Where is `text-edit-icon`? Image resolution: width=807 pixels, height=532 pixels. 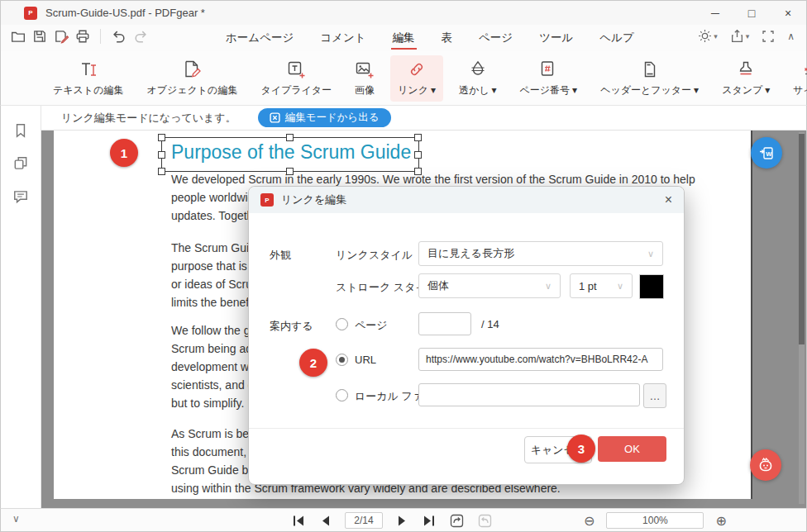 text-edit-icon is located at coordinates (88, 69).